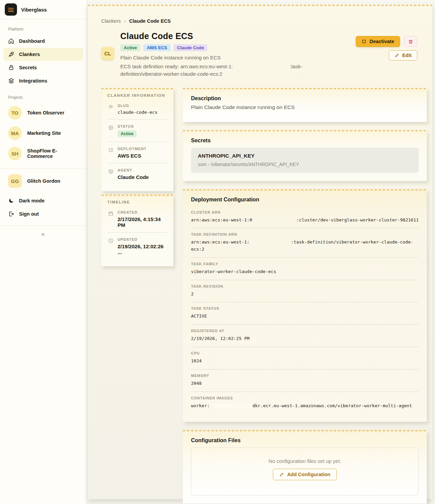  I want to click on slug-value: claude-code-ecs, so click(137, 112).